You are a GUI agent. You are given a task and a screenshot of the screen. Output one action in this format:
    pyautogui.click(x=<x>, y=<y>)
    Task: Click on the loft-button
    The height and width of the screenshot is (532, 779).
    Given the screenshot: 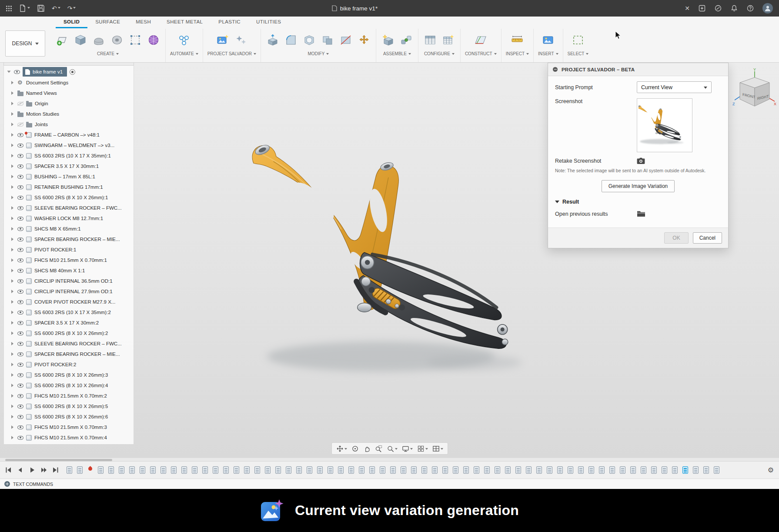 What is the action you would take?
    pyautogui.click(x=99, y=40)
    